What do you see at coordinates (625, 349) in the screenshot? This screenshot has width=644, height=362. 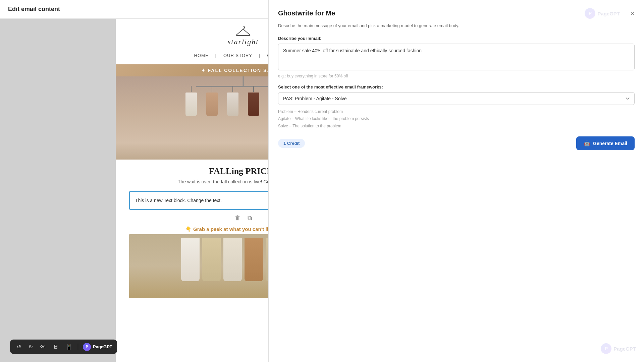 I see `pagegpt-watermark-bottom: PageGPT` at bounding box center [625, 349].